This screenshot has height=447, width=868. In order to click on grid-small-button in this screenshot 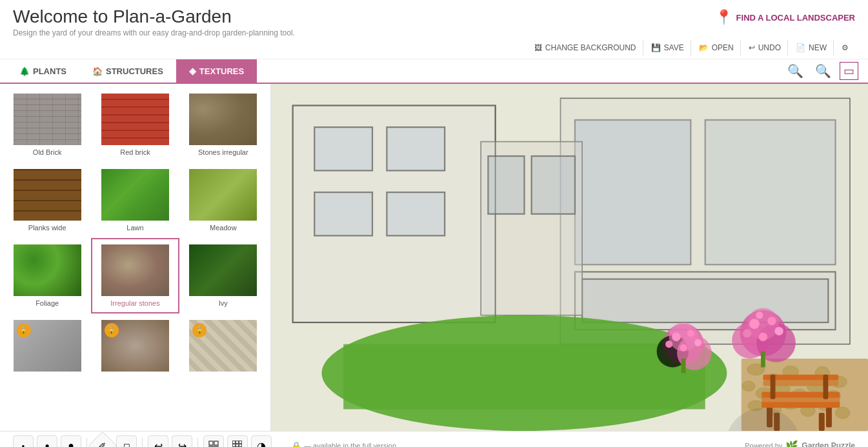, I will do `click(214, 441)`.